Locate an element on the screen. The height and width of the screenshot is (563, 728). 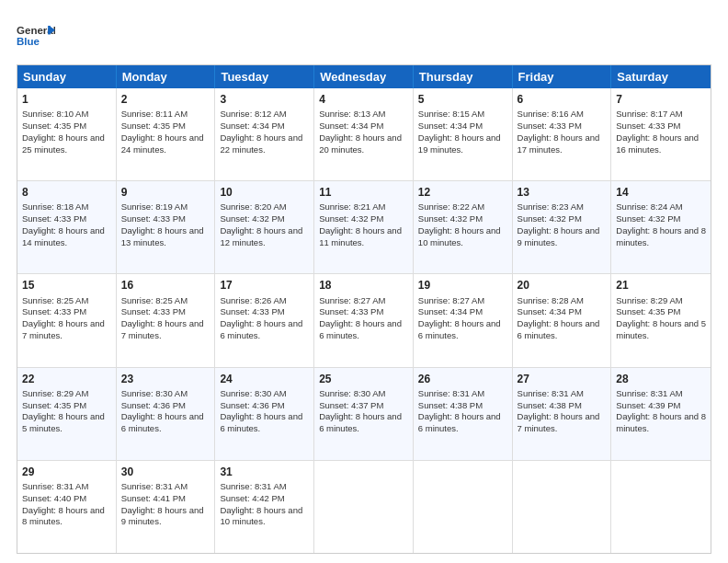
day-cell-15: 15Sunrise: 8:25 AMSunset: 4:33 PMDayligh… is located at coordinates (67, 320).